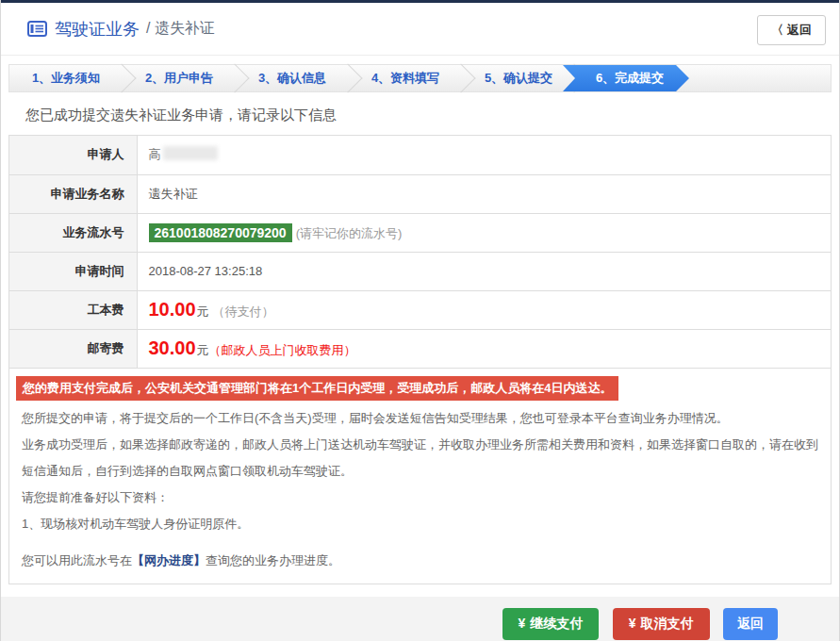 This screenshot has height=641, width=840. I want to click on postage-unit: 元, so click(204, 351).